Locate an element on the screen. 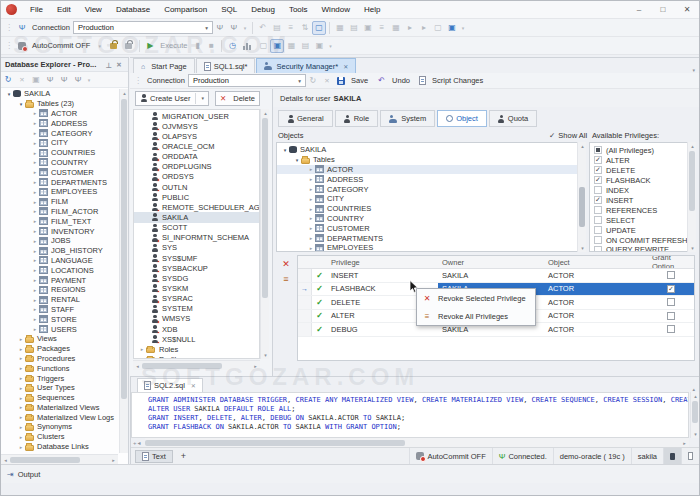  user-item-public: PUBLIC is located at coordinates (196, 197).